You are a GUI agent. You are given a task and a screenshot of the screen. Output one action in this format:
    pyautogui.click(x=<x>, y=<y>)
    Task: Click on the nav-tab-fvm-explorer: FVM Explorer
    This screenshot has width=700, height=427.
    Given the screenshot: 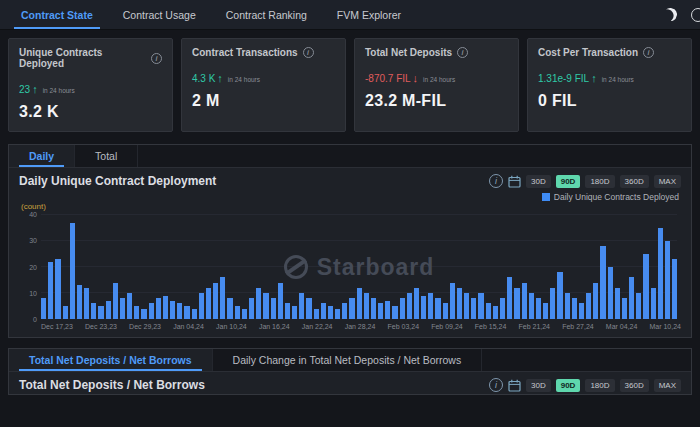 What is the action you would take?
    pyautogui.click(x=369, y=14)
    